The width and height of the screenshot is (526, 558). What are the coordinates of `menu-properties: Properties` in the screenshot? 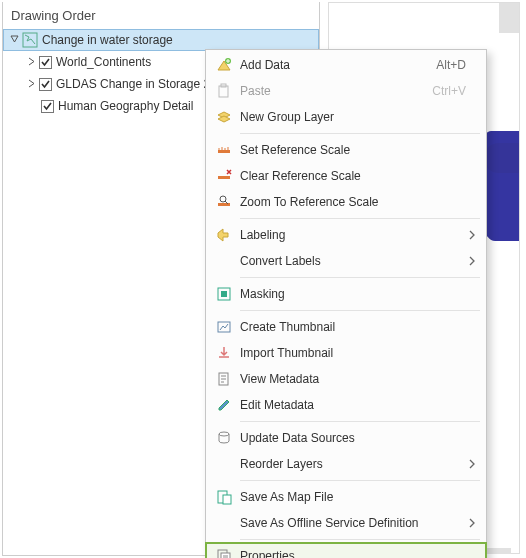 It's located at (346, 550).